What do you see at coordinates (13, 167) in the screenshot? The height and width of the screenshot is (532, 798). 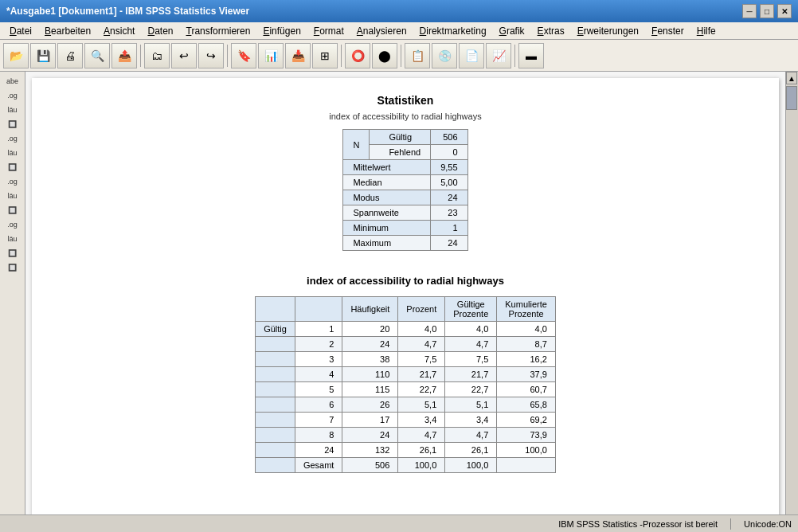 I see `left-item-icon2: 🔲` at bounding box center [13, 167].